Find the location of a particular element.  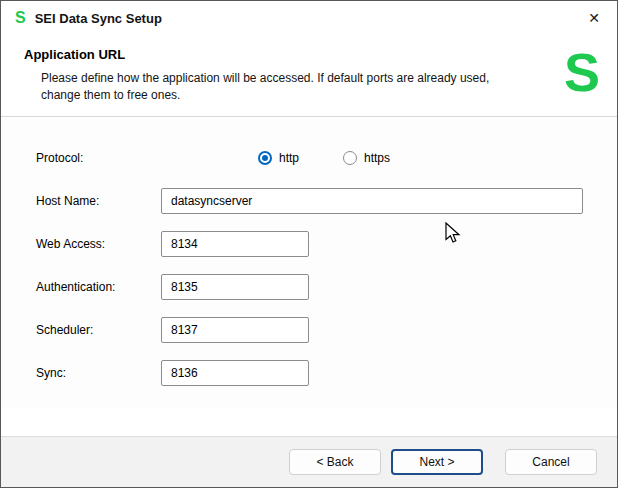

close-icon: ✕ is located at coordinates (594, 18).